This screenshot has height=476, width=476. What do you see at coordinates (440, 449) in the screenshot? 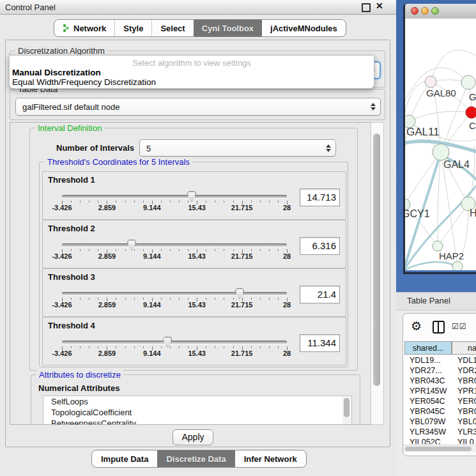
I see `table-hscrollbar` at bounding box center [440, 449].